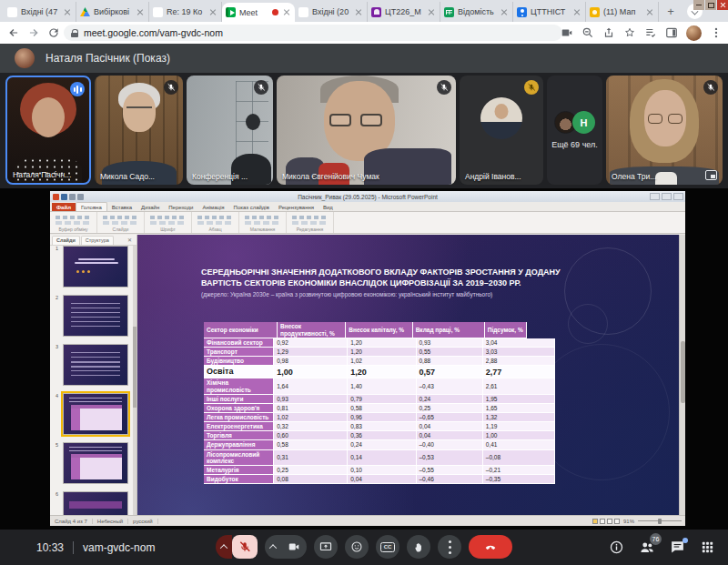 Image resolution: width=728 pixels, height=565 pixels. Describe the element at coordinates (622, 12) in the screenshot. I see `browser-tab: (11) Мап` at that location.